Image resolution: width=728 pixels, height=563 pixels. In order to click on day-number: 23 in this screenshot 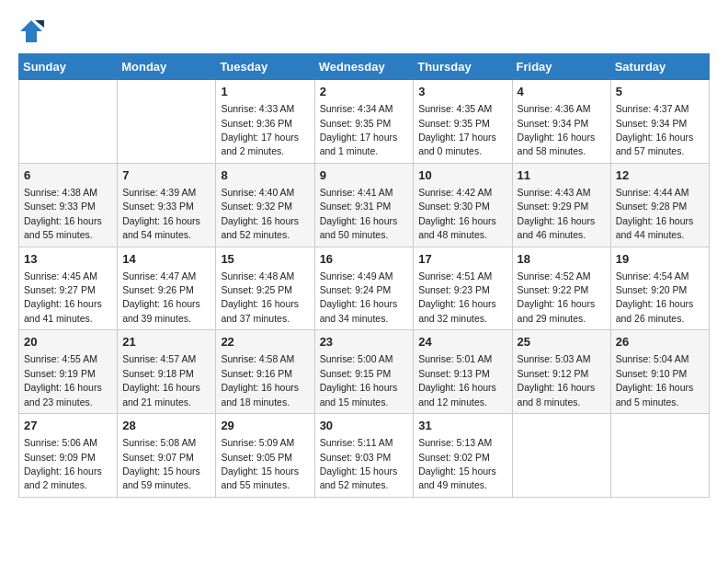, I will do `click(364, 342)`.